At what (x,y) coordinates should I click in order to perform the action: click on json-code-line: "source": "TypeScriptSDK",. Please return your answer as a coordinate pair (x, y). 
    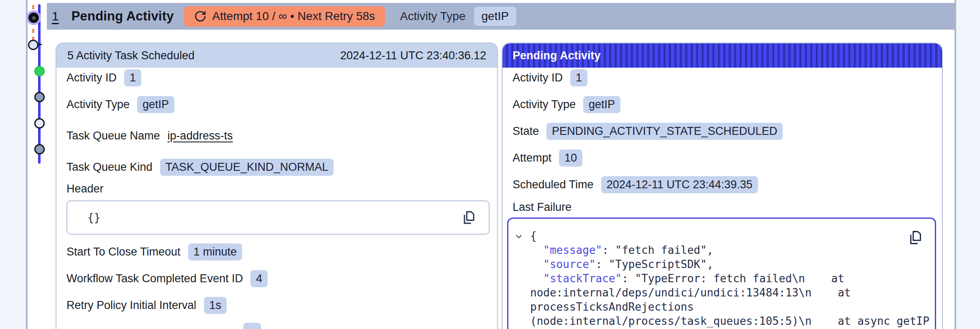
    Looking at the image, I should click on (727, 264).